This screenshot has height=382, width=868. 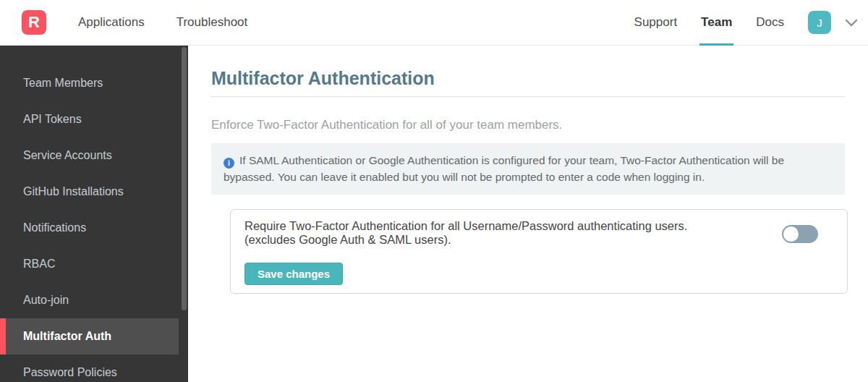 What do you see at coordinates (90, 119) in the screenshot?
I see `sidebar-item-api-tokens: API Tokens` at bounding box center [90, 119].